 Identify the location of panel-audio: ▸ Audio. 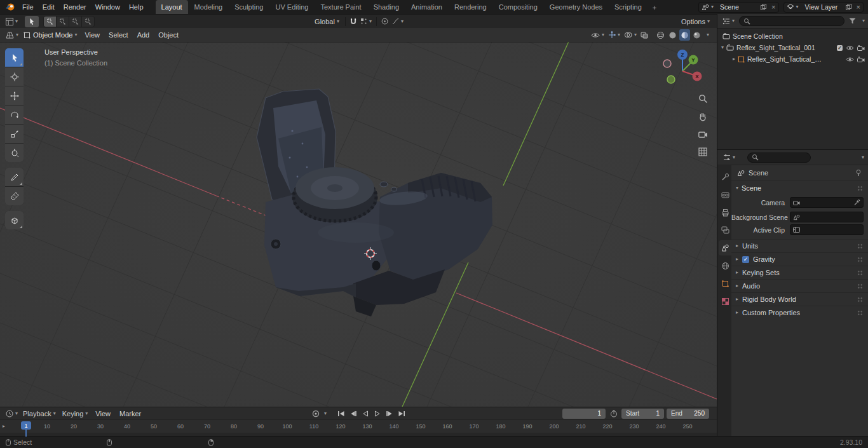
(799, 286).